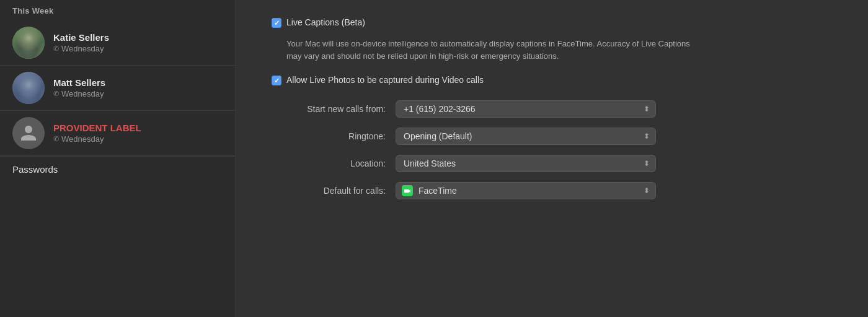  What do you see at coordinates (555, 22) in the screenshot?
I see `live-captions-row: ✓ Live Captions (Beta)` at bounding box center [555, 22].